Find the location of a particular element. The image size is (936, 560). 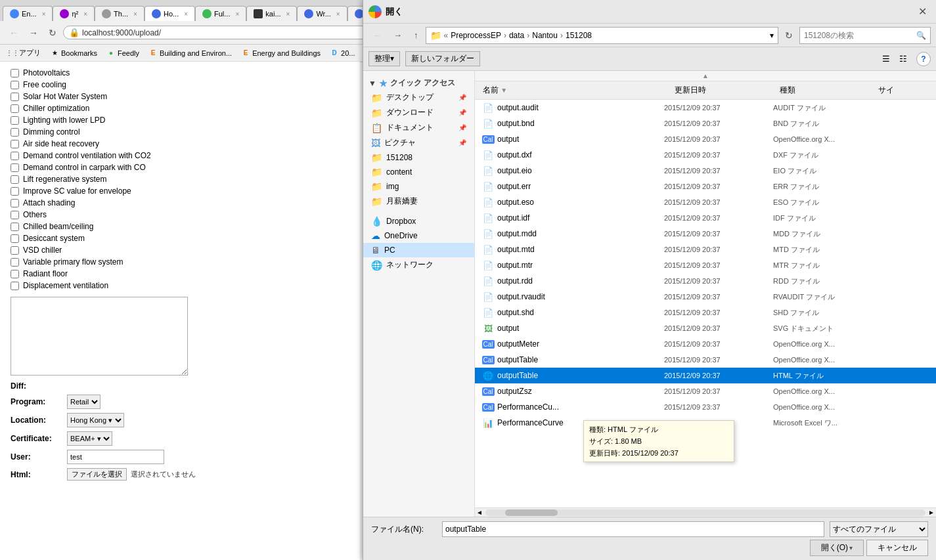

checkbox-chilled-beam is located at coordinates (14, 227).